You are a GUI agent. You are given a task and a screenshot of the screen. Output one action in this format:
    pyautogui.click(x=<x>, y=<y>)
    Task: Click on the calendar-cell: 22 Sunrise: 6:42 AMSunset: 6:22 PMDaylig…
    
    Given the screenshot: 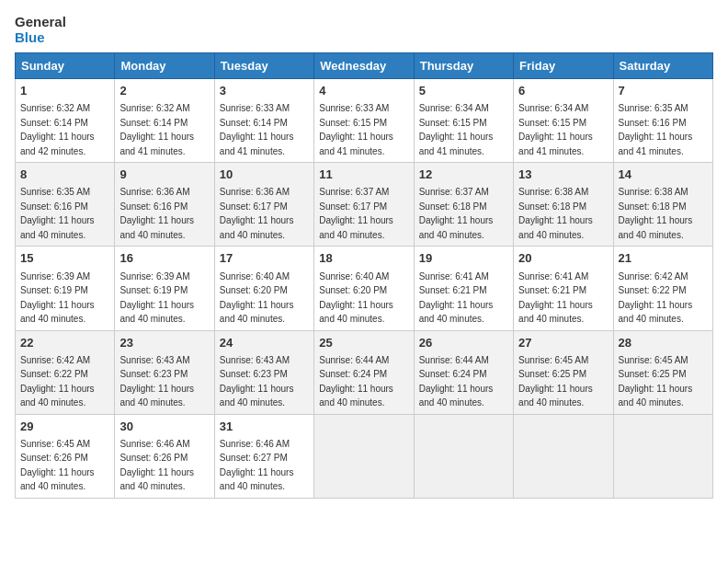 What is the action you would take?
    pyautogui.click(x=65, y=372)
    